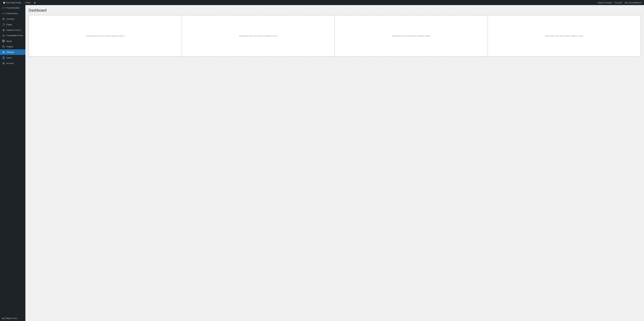 Image resolution: width=644 pixels, height=321 pixels. I want to click on customize-link: ◆, so click(35, 2).